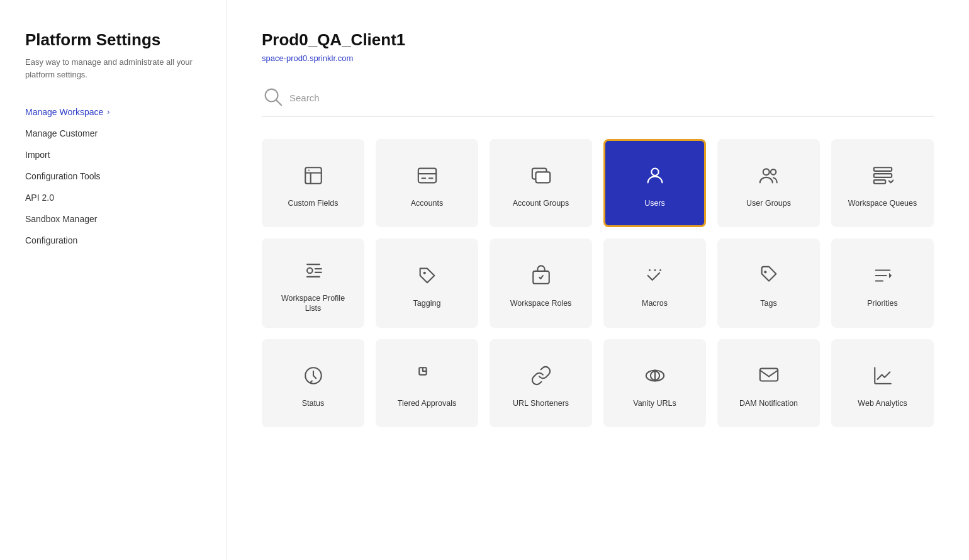  Describe the element at coordinates (769, 403) in the screenshot. I see `grid-item-label-dam-notification: DAM Notification` at that location.